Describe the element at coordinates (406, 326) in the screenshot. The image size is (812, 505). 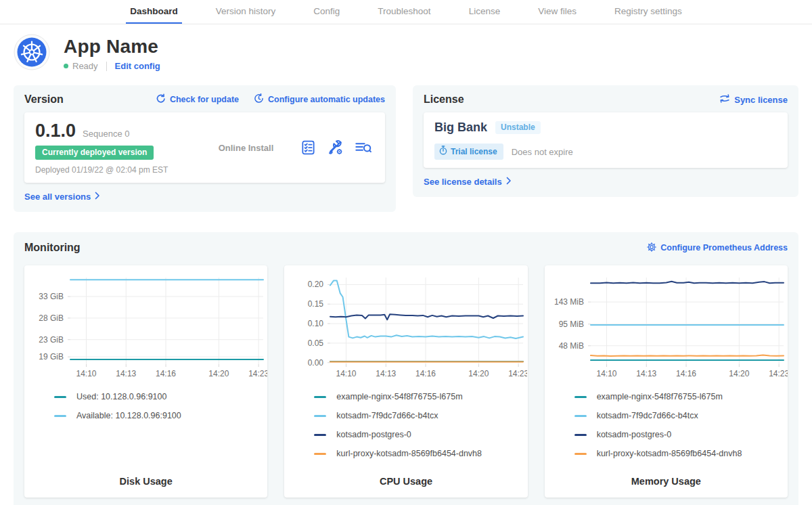
I see `cpu-usage-chart: 0.000.050.100.150.2014:1014:1314:1614:20…` at that location.